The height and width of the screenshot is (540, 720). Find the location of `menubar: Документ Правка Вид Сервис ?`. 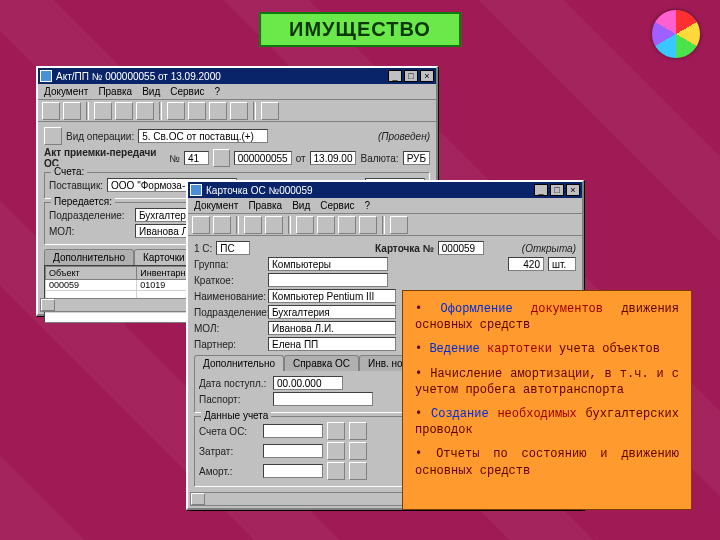

menubar: Документ Правка Вид Сервис ? is located at coordinates (385, 206).